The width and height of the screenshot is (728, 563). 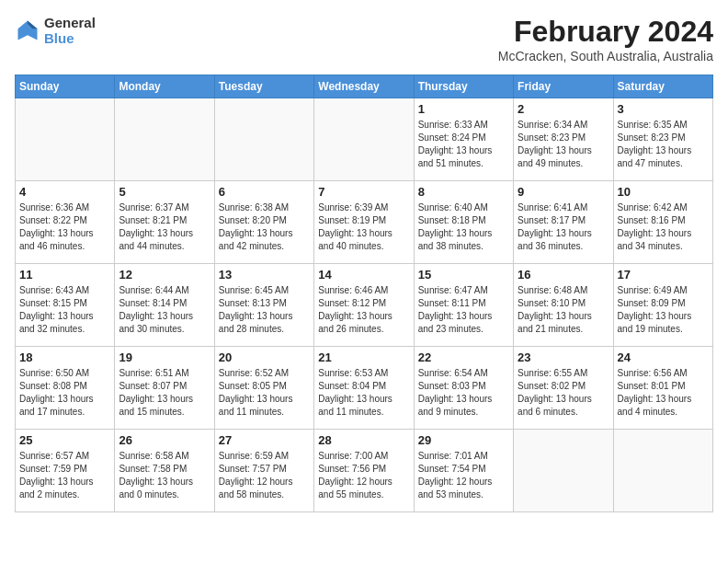 I want to click on day-detail: Sunrise: 6:39 AM Sunset: 8:19 PM Dayligh…, so click(x=364, y=227).